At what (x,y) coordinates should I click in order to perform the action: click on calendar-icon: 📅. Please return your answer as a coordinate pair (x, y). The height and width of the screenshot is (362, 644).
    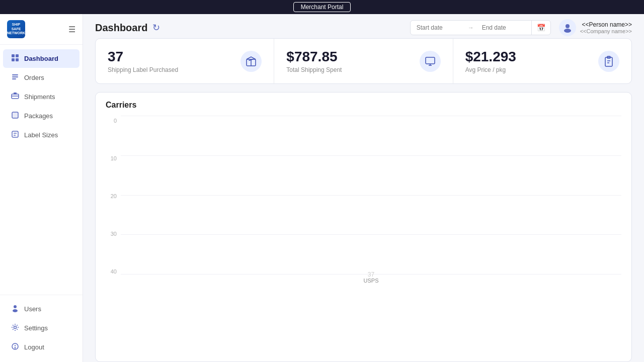
    Looking at the image, I should click on (541, 28).